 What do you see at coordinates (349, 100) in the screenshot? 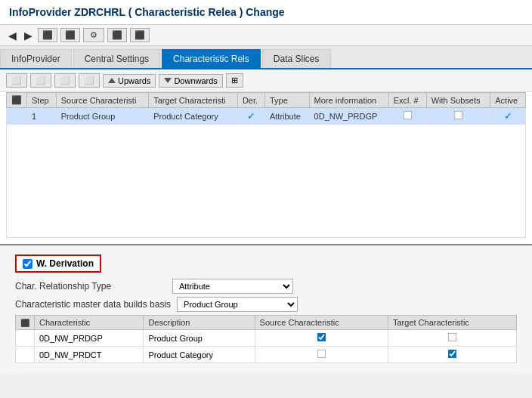
I see `col-header-more-info: More information` at bounding box center [349, 100].